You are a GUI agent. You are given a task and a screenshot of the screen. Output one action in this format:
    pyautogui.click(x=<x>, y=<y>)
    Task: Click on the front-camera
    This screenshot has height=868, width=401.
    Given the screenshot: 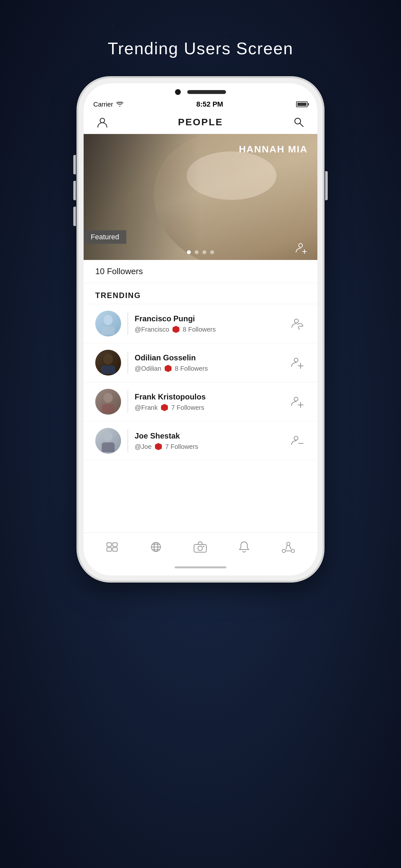 What is the action you would take?
    pyautogui.click(x=178, y=92)
    